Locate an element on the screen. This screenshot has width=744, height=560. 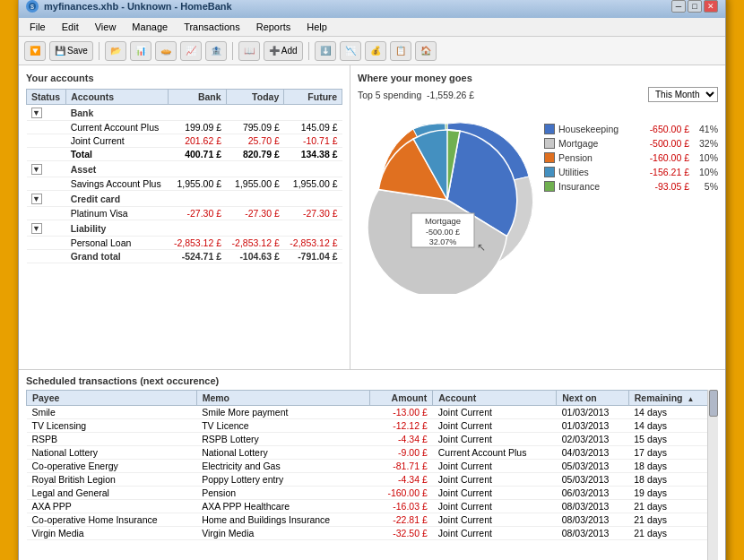
credit-collapse: ▼ is located at coordinates (47, 199).